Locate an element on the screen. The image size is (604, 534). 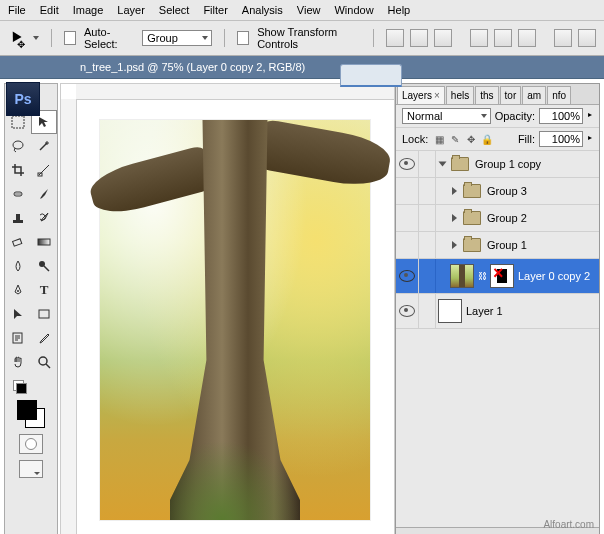
layer-group-row: Group 3 is located at coordinates (498, 192).